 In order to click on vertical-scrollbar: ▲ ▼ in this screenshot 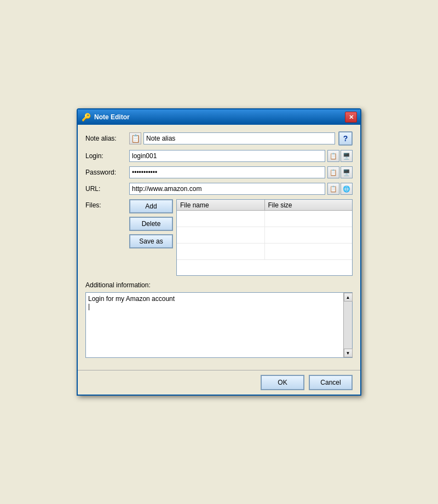, I will do `click(348, 325)`.